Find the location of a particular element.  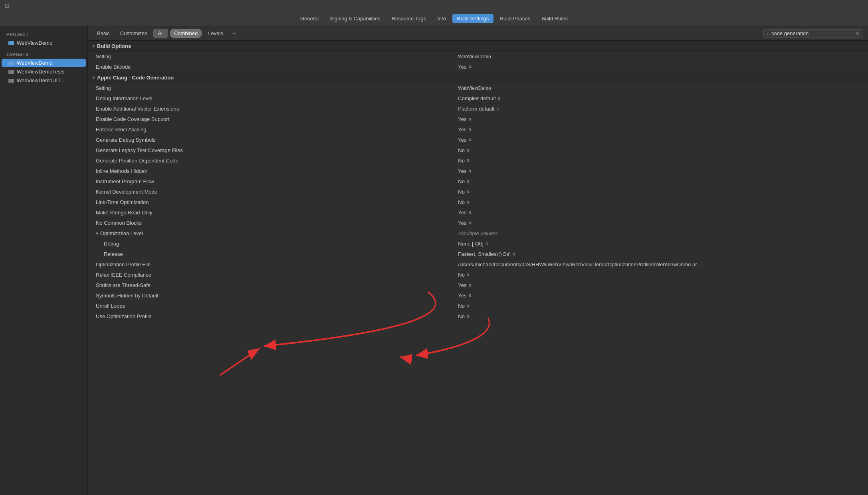

levels-button: Levels is located at coordinates (216, 34).